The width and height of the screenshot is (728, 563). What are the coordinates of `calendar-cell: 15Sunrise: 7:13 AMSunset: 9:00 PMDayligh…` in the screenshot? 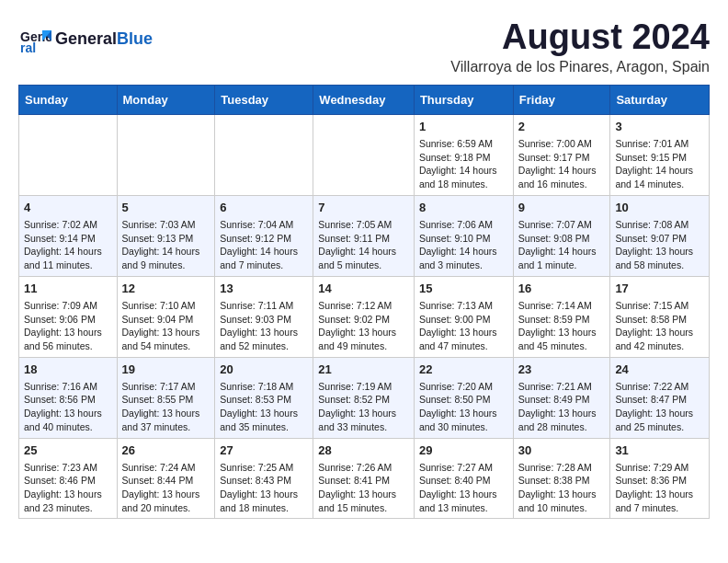 It's located at (463, 316).